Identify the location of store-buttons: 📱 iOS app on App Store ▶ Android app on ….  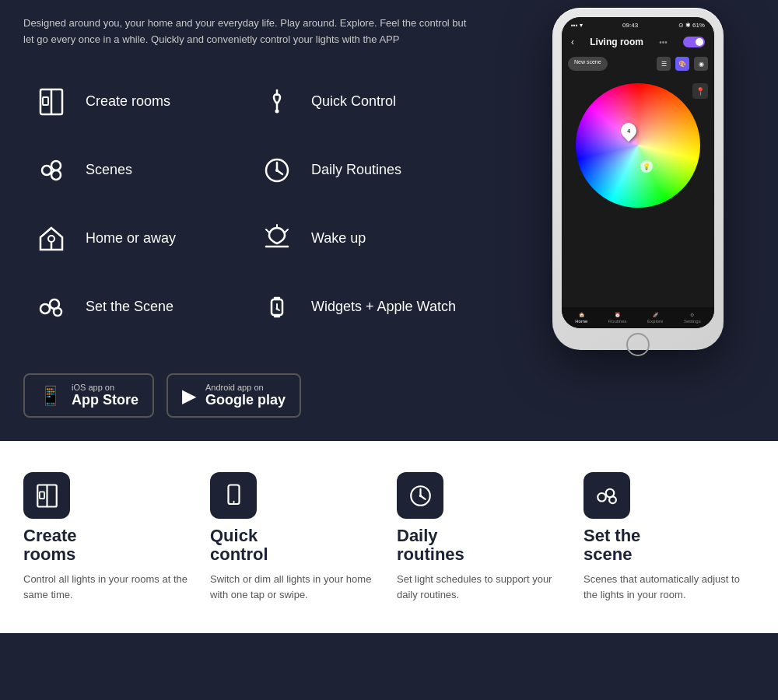
(389, 400).